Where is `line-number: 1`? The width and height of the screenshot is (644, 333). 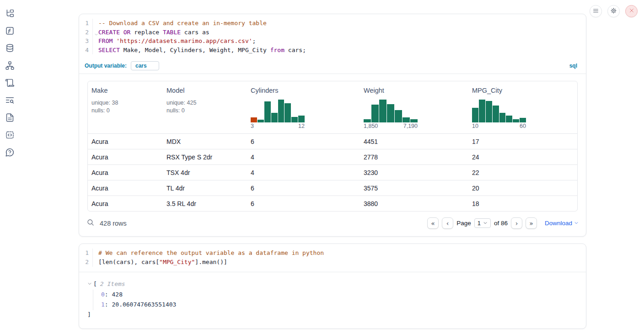 line-number: 1 is located at coordinates (86, 253).